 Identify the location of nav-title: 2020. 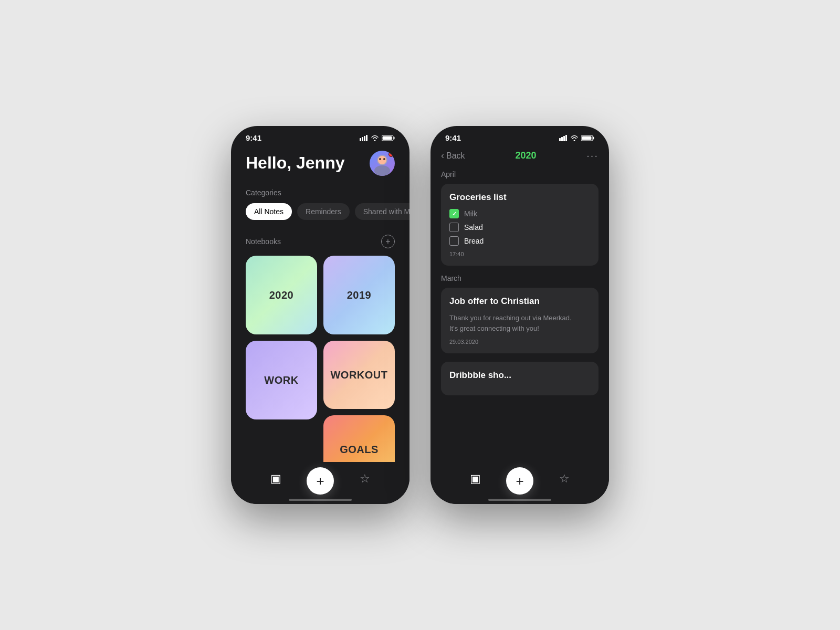
(526, 155).